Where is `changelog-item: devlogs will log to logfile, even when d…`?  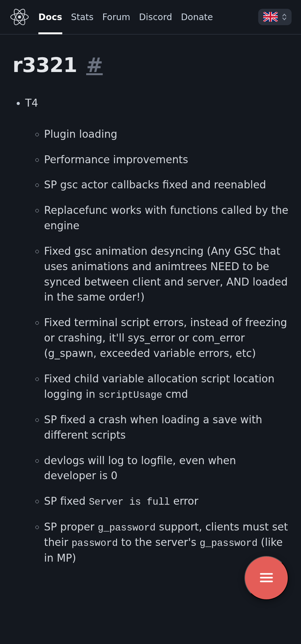 changelog-item: devlogs will log to logfile, even when d… is located at coordinates (166, 469).